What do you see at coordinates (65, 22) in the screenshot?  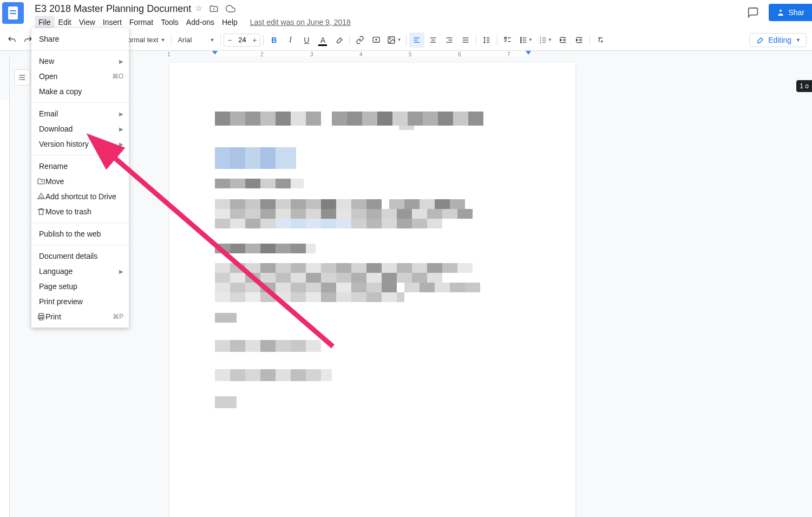 I see `menu-edit: Edit` at bounding box center [65, 22].